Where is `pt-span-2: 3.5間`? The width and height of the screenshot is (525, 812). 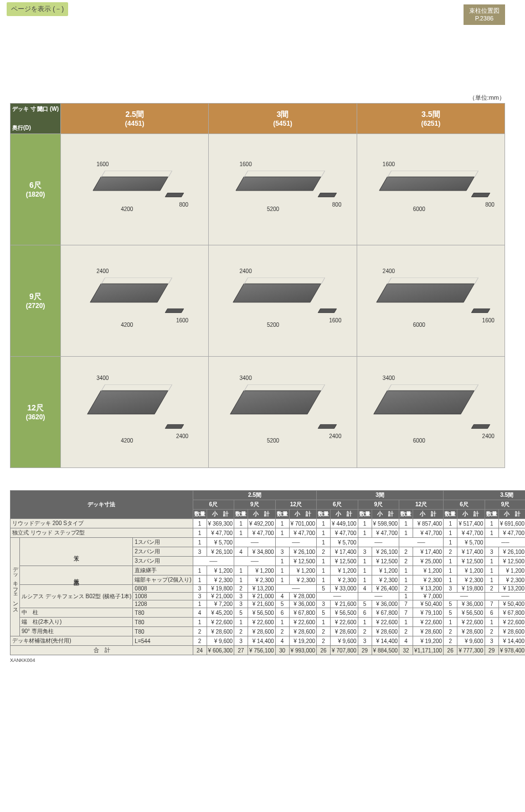
pt-span-2: 3.5間 is located at coordinates (484, 495).